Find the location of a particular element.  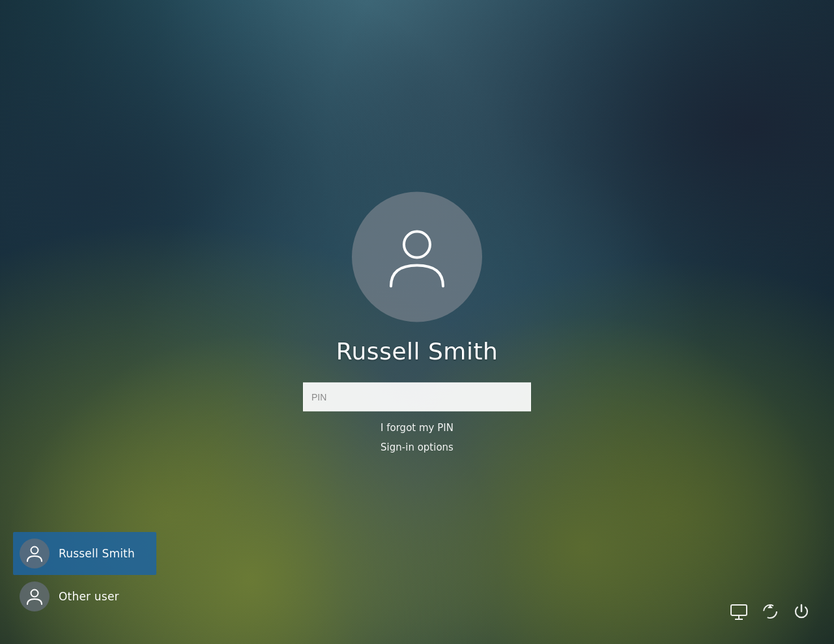

user-name-other: Other user is located at coordinates (89, 596).